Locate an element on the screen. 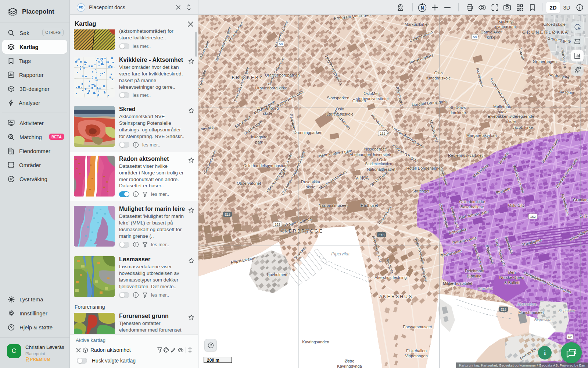 The width and height of the screenshot is (588, 368). svg-text: B R I S K E B Y is located at coordinates (247, 78).